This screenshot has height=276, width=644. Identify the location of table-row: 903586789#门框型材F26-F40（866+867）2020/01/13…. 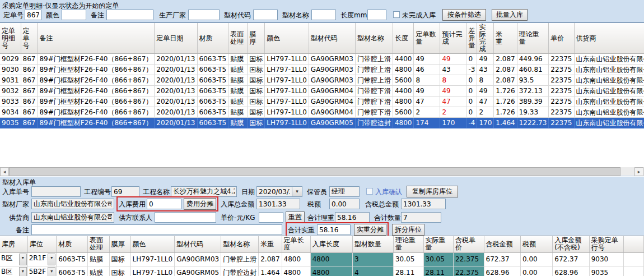
(322, 123).